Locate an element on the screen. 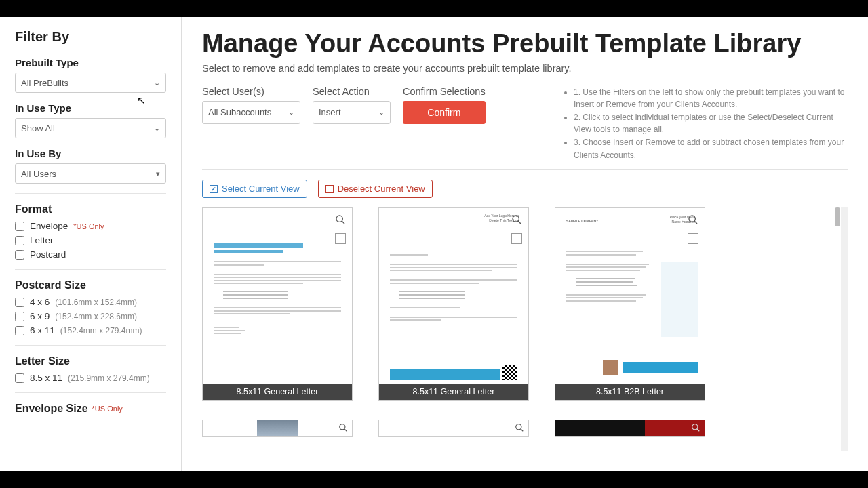 This screenshot has height=488, width=868. template-thumbnail is located at coordinates (277, 304).